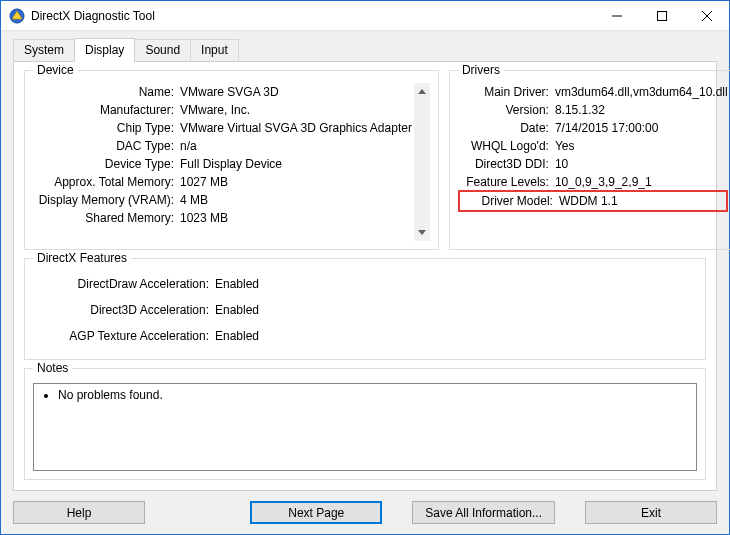 This screenshot has height=535, width=730. What do you see at coordinates (236, 284) in the screenshot?
I see `dxfeat-directdraw-value: Enabled` at bounding box center [236, 284].